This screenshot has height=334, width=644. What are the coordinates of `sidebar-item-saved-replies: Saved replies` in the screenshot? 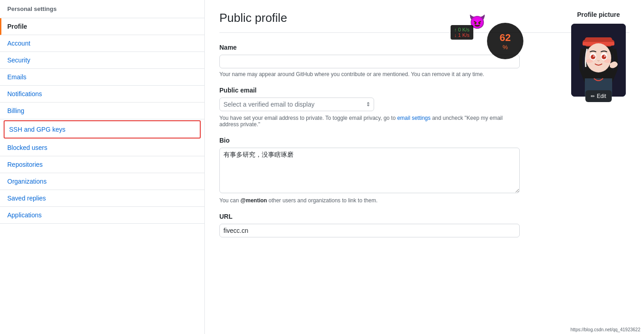 It's located at (102, 199).